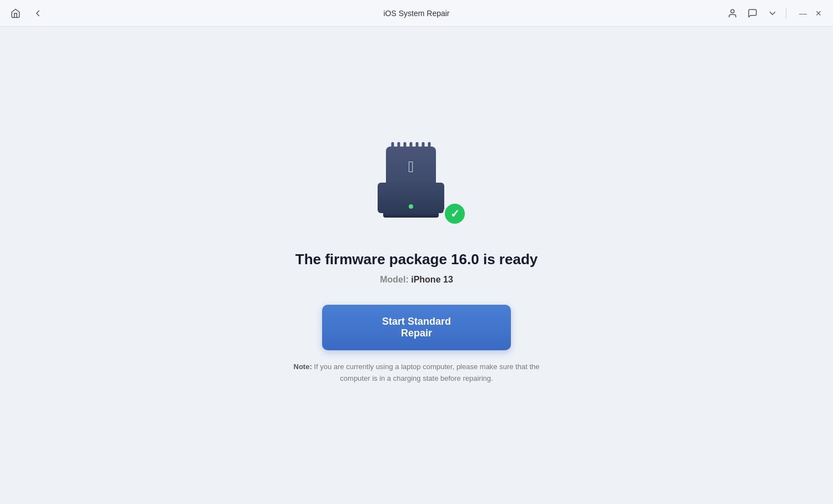 This screenshot has height=504, width=833. I want to click on note-content: If you are currently using a laptop comp…, so click(426, 372).